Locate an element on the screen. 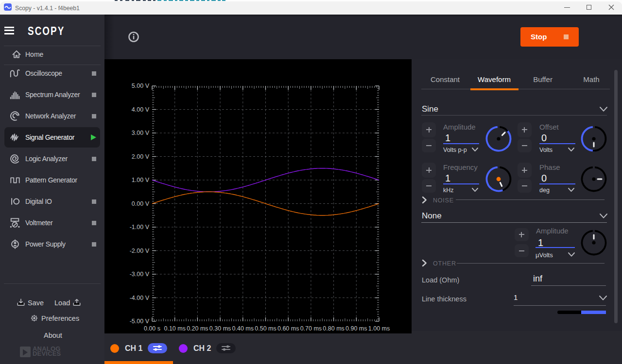  svg-text: 0.40 ms is located at coordinates (243, 329).